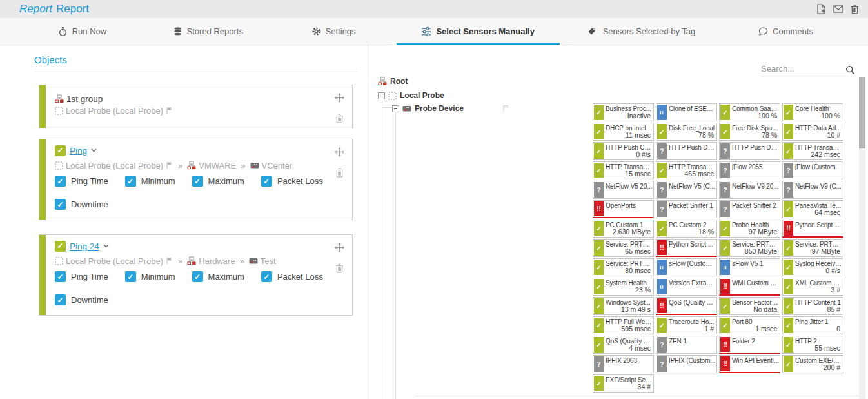 The width and height of the screenshot is (868, 399). What do you see at coordinates (838, 9) in the screenshot?
I see `email-report-icon` at bounding box center [838, 9].